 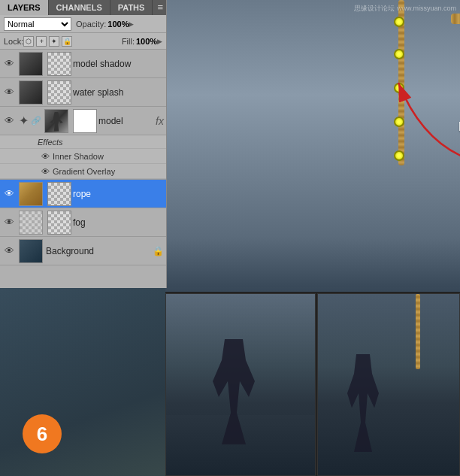 I want to click on rope-horizontal, so click(x=455, y=19).